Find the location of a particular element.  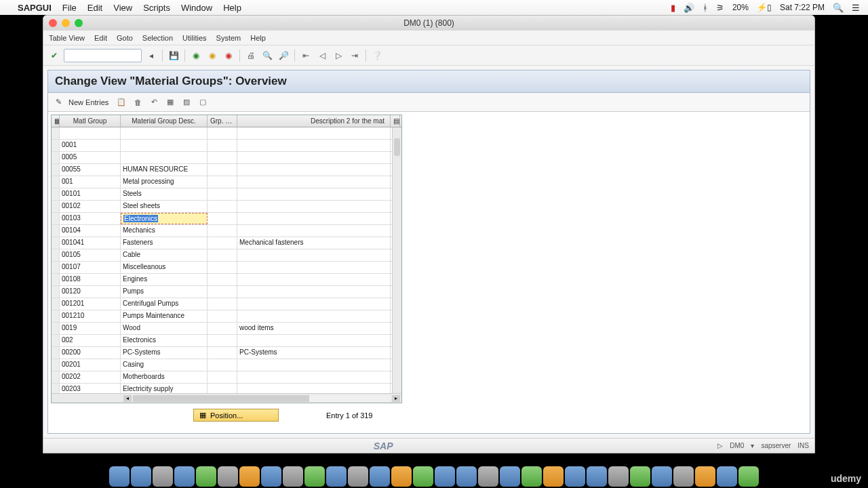

mac-menu-edit: Edit is located at coordinates (95, 8).